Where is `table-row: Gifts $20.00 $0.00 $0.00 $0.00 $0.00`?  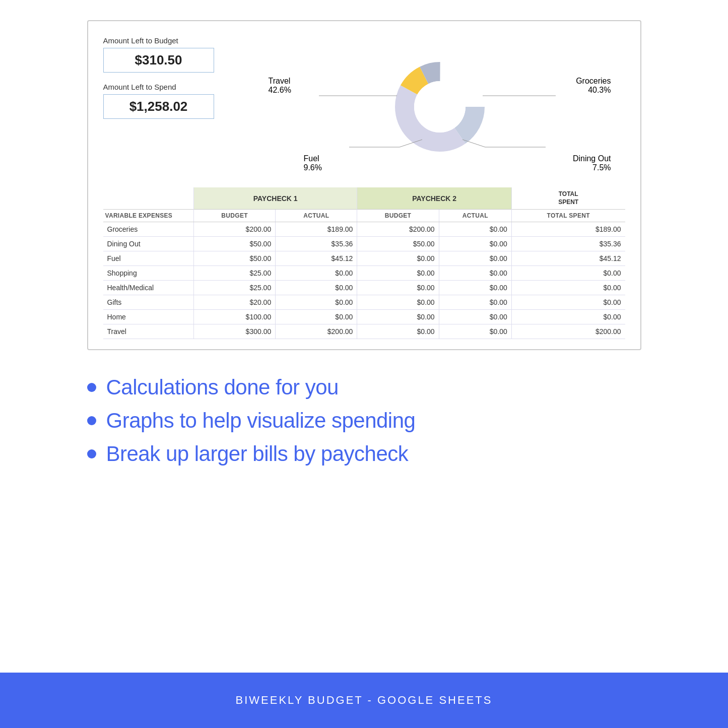 table-row: Gifts $20.00 $0.00 $0.00 $0.00 $0.00 is located at coordinates (364, 302).